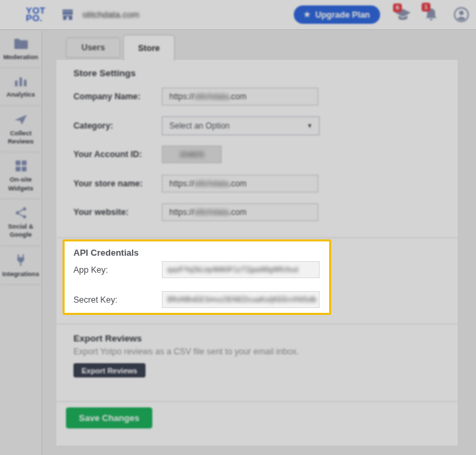  I want to click on save-changes-button: Save Changes, so click(109, 418).